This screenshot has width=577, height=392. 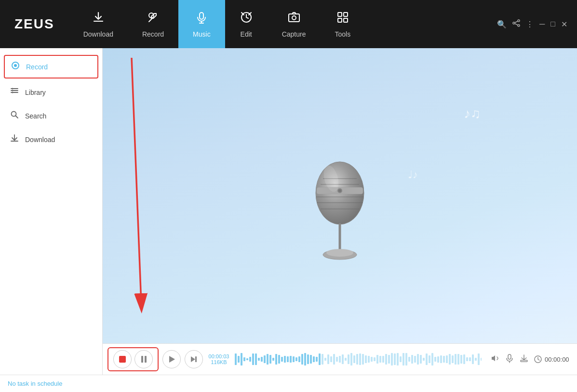 What do you see at coordinates (201, 24) in the screenshot?
I see `tab-music: Music` at bounding box center [201, 24].